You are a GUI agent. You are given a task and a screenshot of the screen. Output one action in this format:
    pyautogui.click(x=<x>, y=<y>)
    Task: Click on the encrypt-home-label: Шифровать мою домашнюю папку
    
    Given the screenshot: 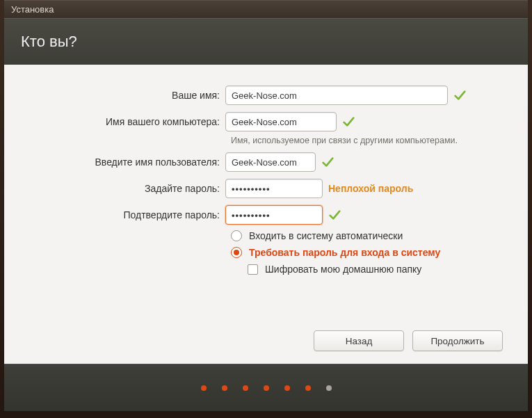 What is the action you would take?
    pyautogui.click(x=344, y=269)
    